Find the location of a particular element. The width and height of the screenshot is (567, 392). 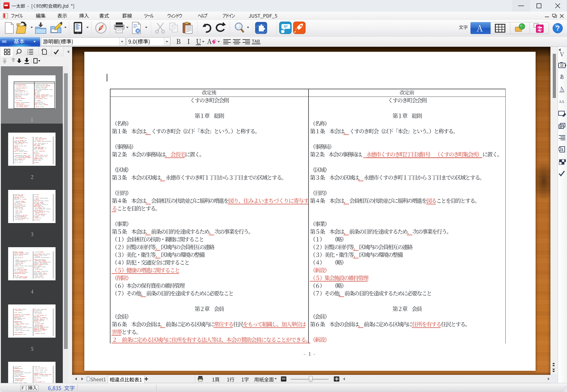

svg-text: 12 is located at coordinates (562, 66).